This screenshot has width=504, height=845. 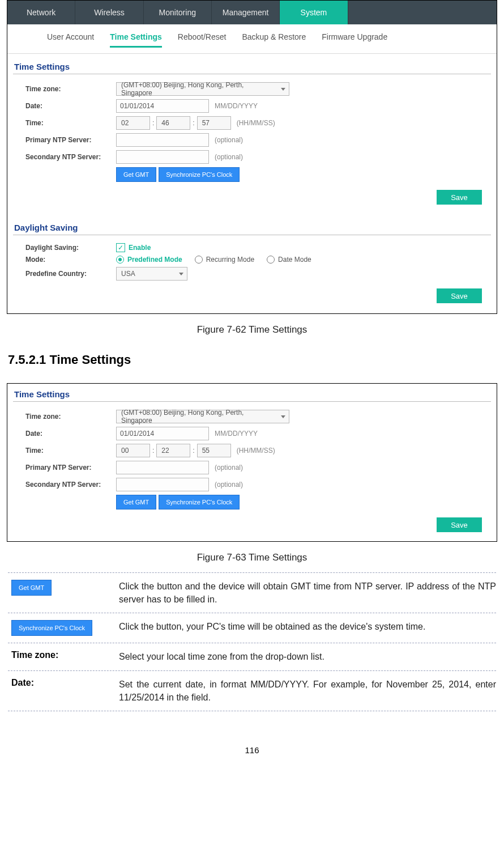 I want to click on enable-checkbox: ✓, so click(x=121, y=248).